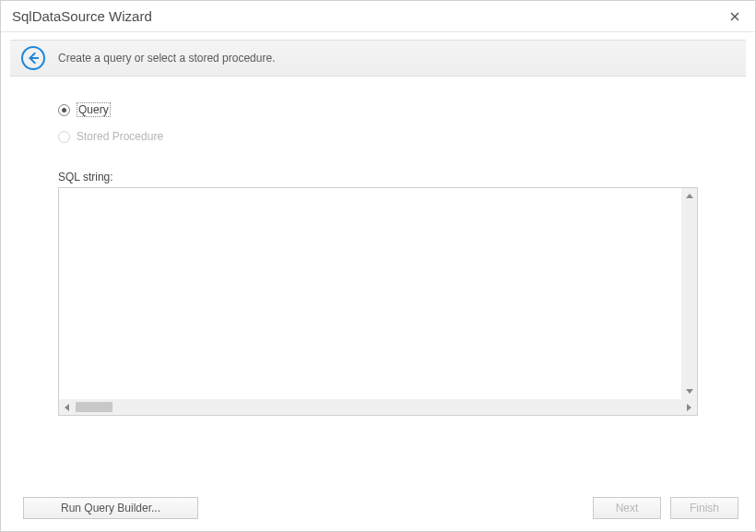 This screenshot has height=532, width=756. What do you see at coordinates (66, 408) in the screenshot?
I see `scroll-left-icon` at bounding box center [66, 408].